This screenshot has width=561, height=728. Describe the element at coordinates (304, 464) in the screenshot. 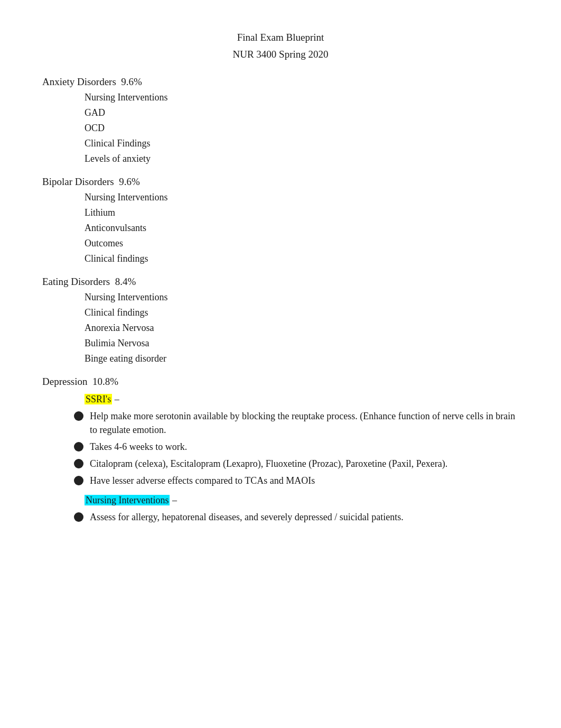

I see `ssri-bullet-text-3: Citalopram (celexa), Escitalopram (Lexap…` at that location.